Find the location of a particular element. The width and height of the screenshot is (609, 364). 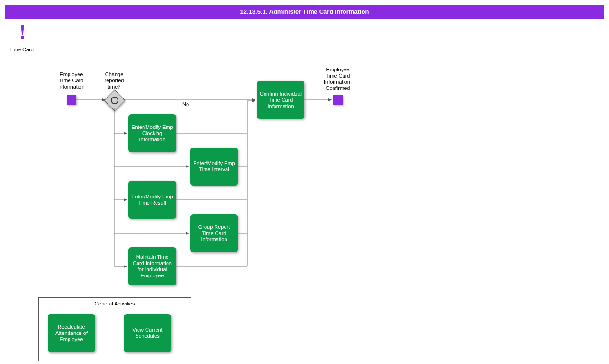

start-label: EmployeeTime CardInformation is located at coordinates (71, 81).